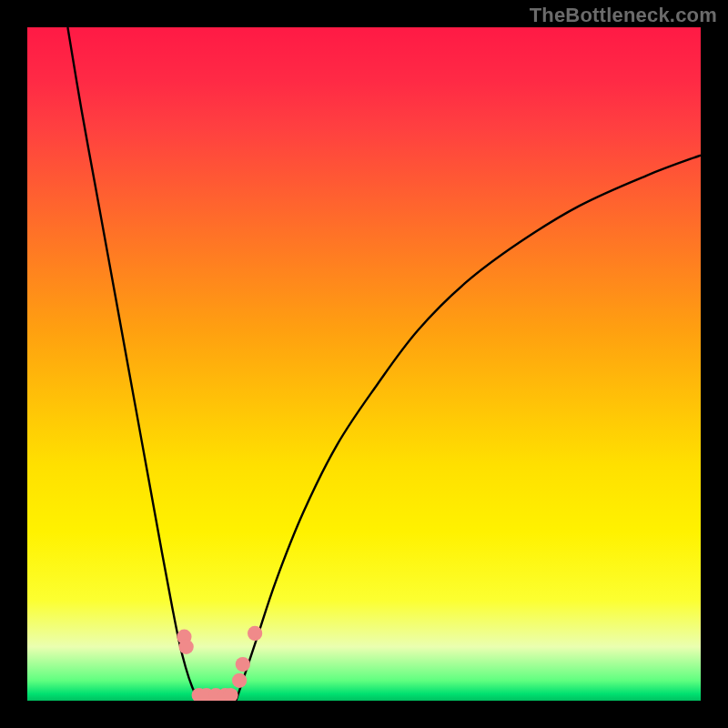  What do you see at coordinates (623, 15) in the screenshot?
I see `watermark-text: TheBottleneck.com` at bounding box center [623, 15].